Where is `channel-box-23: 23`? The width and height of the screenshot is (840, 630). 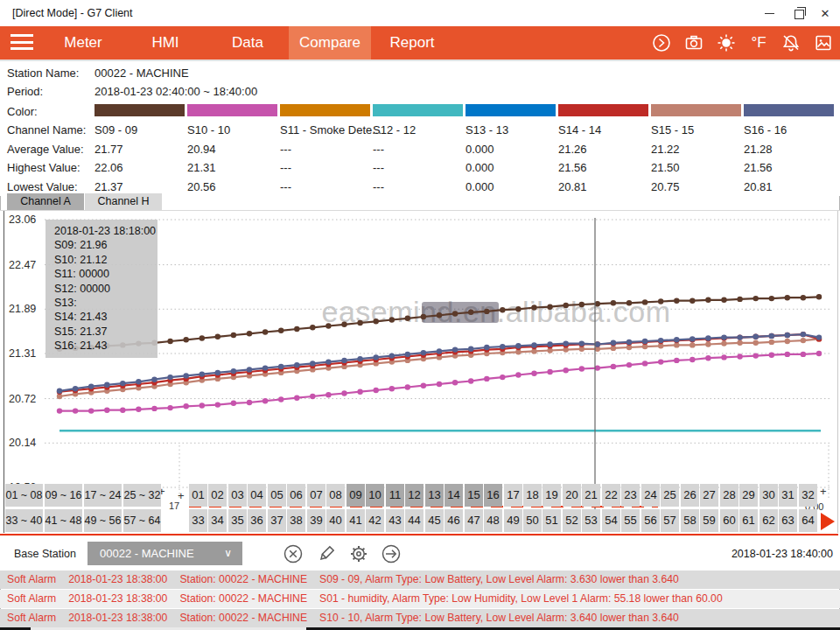
channel-box-23: 23 is located at coordinates (630, 495).